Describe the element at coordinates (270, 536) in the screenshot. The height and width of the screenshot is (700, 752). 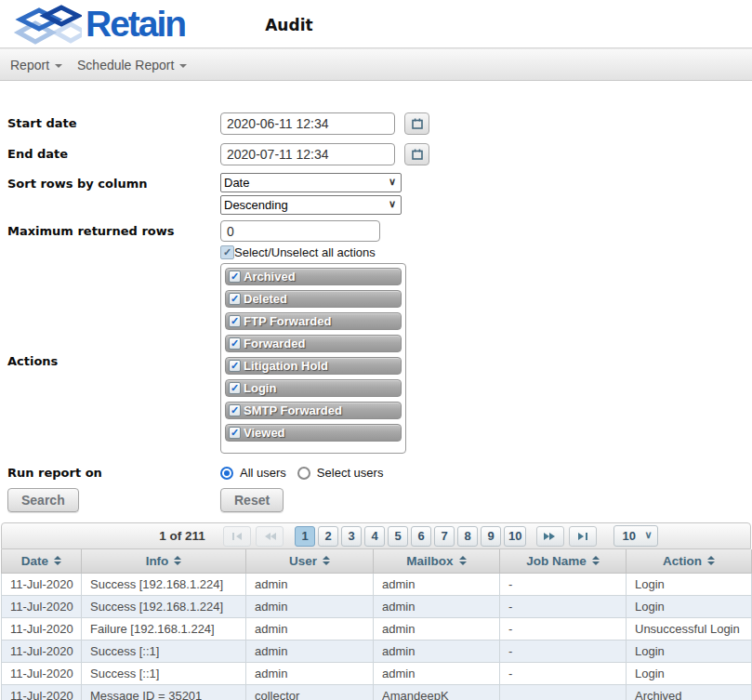
I see `previous-page-button` at that location.